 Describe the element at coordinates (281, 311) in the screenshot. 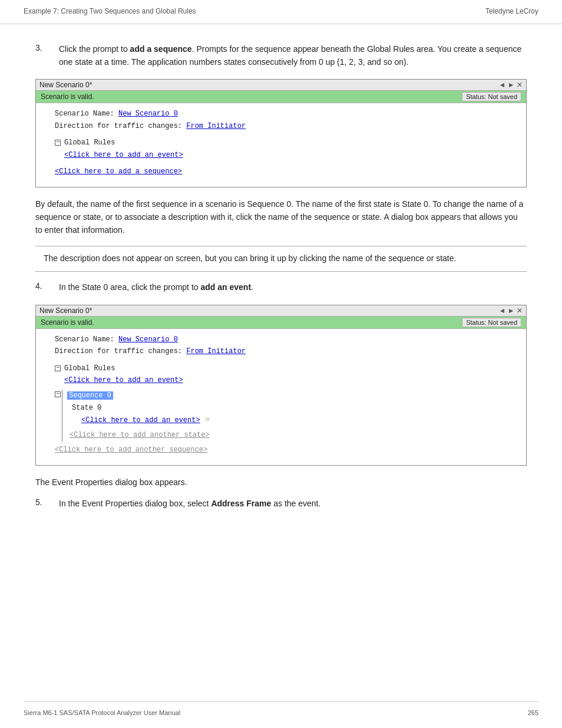

I see `scenario-titlebar-2: New Scenario 0* ◄ ► ✕` at that location.